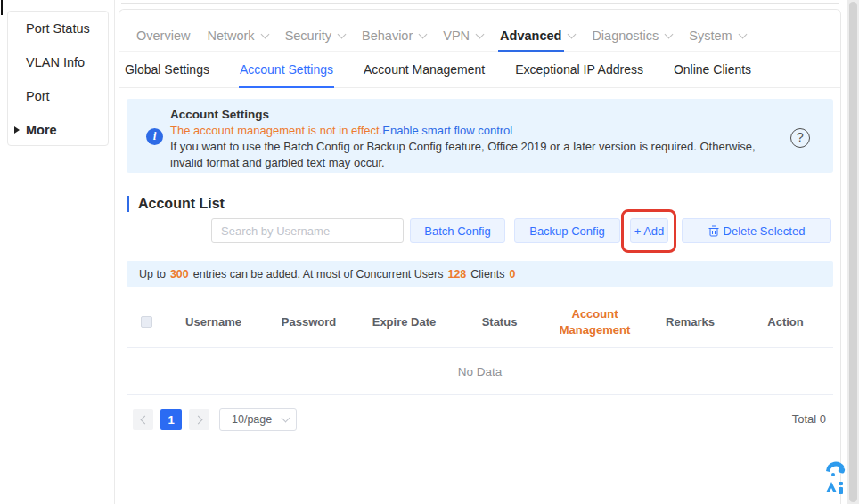 This screenshot has width=859, height=504. I want to click on pagination-page-1: 1, so click(171, 419).